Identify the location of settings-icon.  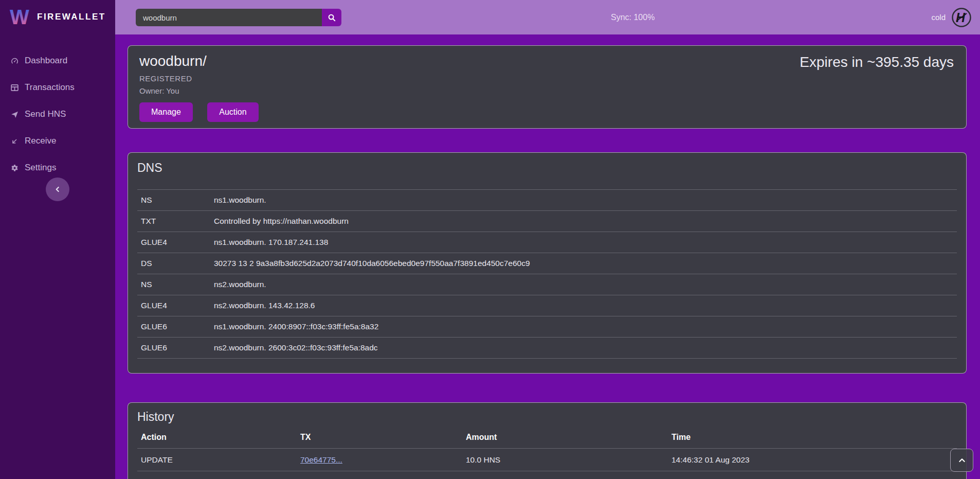
(14, 168).